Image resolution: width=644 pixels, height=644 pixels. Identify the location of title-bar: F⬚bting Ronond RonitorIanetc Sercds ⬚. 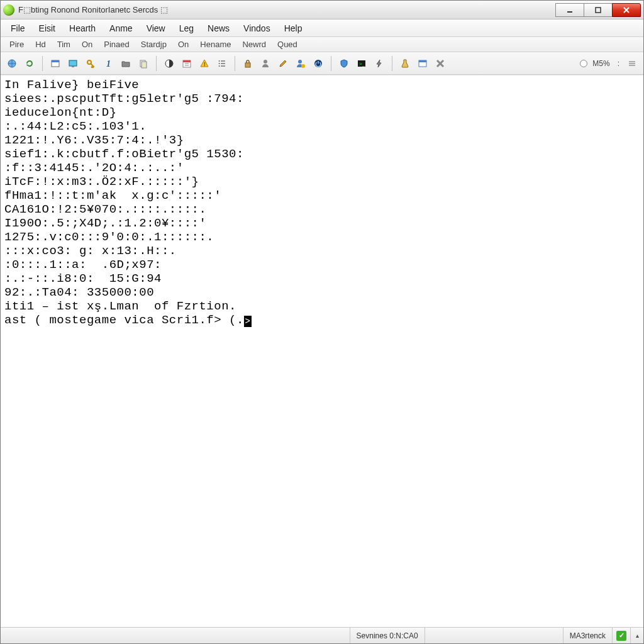
(322, 10).